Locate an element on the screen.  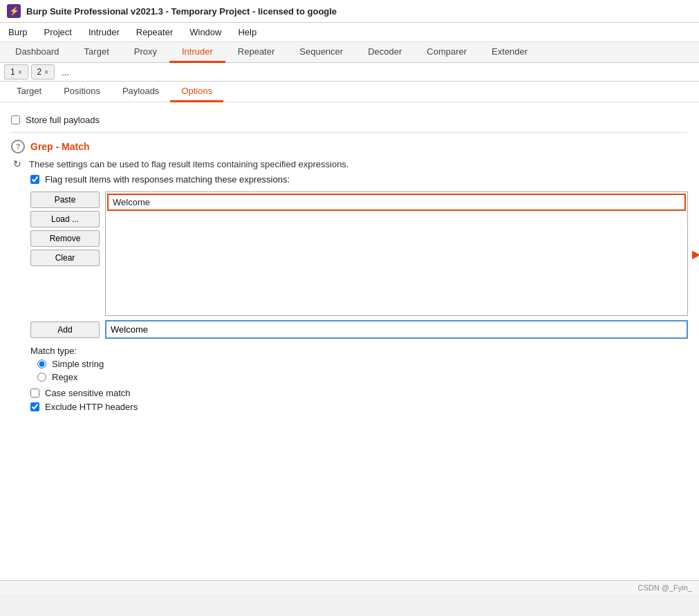
tab-proxy: Proxy is located at coordinates (145, 53).